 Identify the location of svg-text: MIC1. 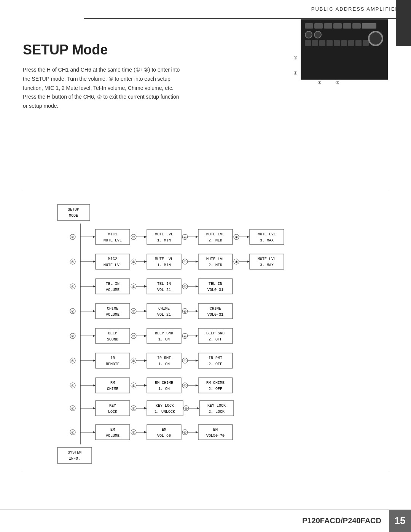
(113, 235).